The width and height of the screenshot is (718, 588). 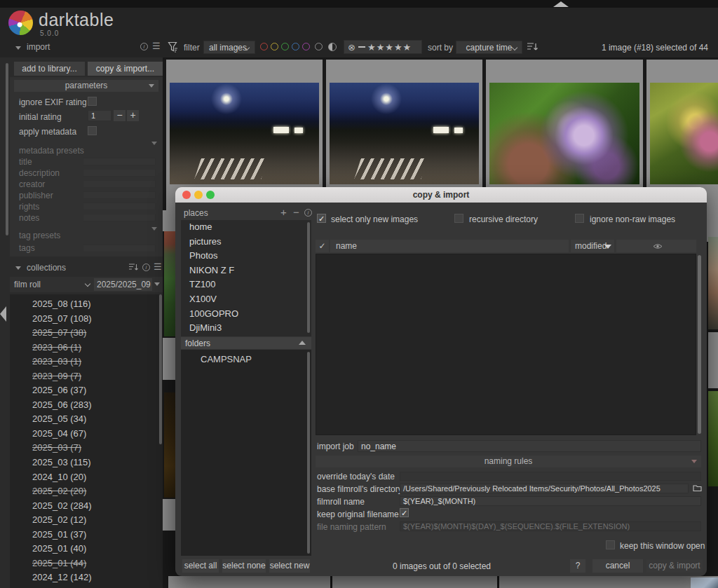 I want to click on collections-presets-icon: ☰, so click(x=158, y=266).